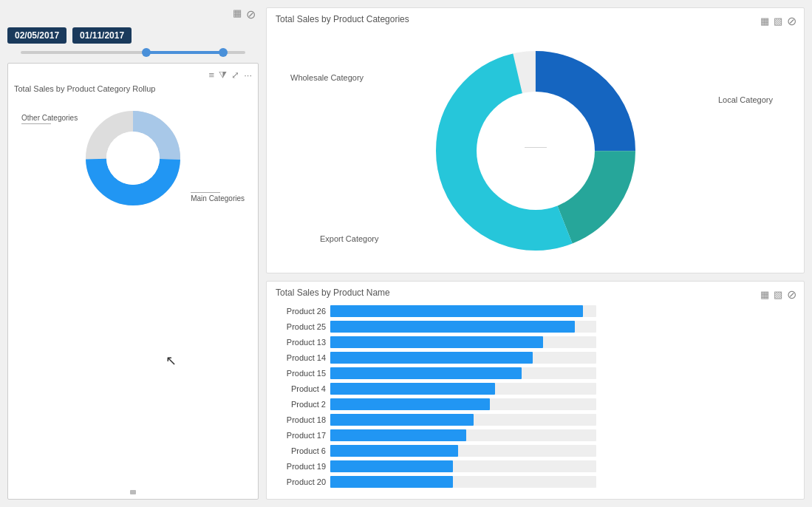 The height and width of the screenshot is (507, 812). I want to click on donut-chart-toolbar: ▦ ▧ ⊘, so click(779, 21).